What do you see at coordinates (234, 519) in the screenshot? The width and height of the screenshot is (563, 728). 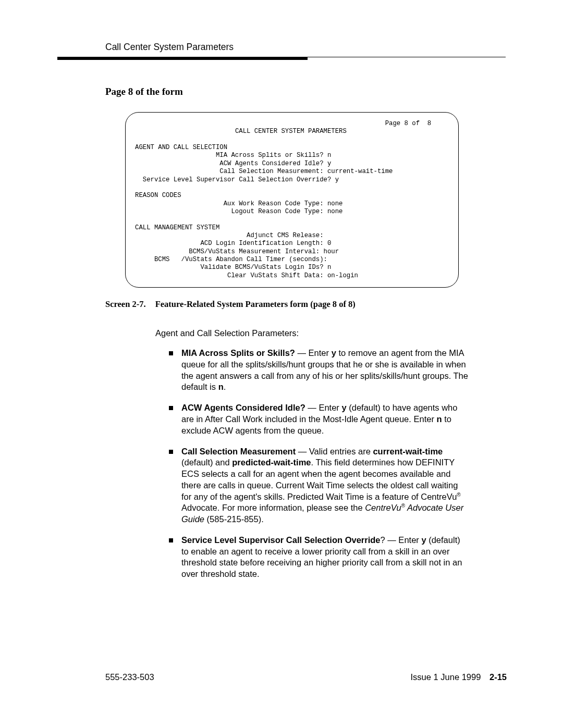 I see `text-segment: (585-215-855).` at bounding box center [234, 519].